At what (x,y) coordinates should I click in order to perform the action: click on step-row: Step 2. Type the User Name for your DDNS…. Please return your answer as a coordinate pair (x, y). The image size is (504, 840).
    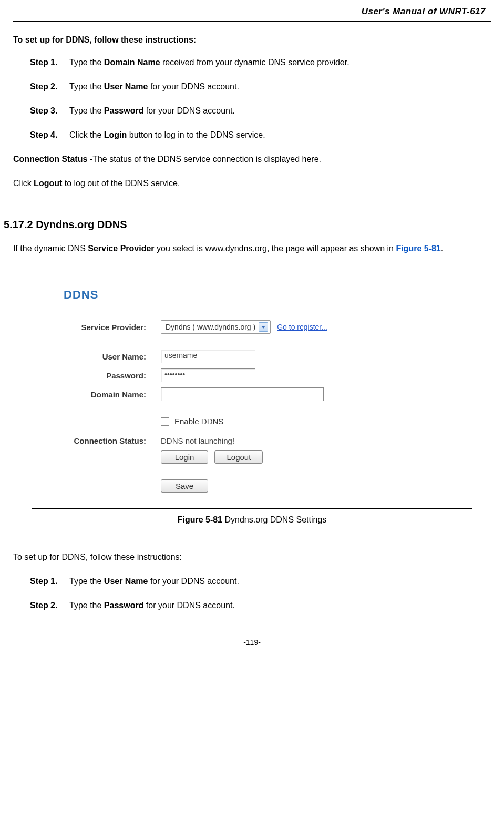
    Looking at the image, I should click on (261, 87).